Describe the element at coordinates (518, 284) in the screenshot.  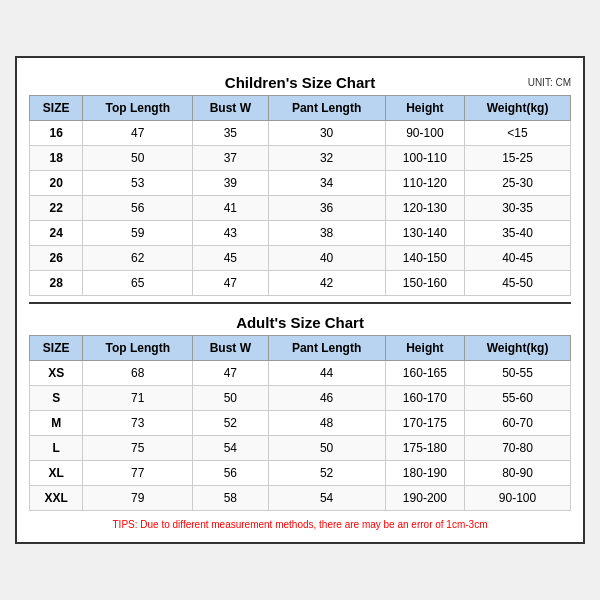
I see `children-cell: 45-50` at that location.